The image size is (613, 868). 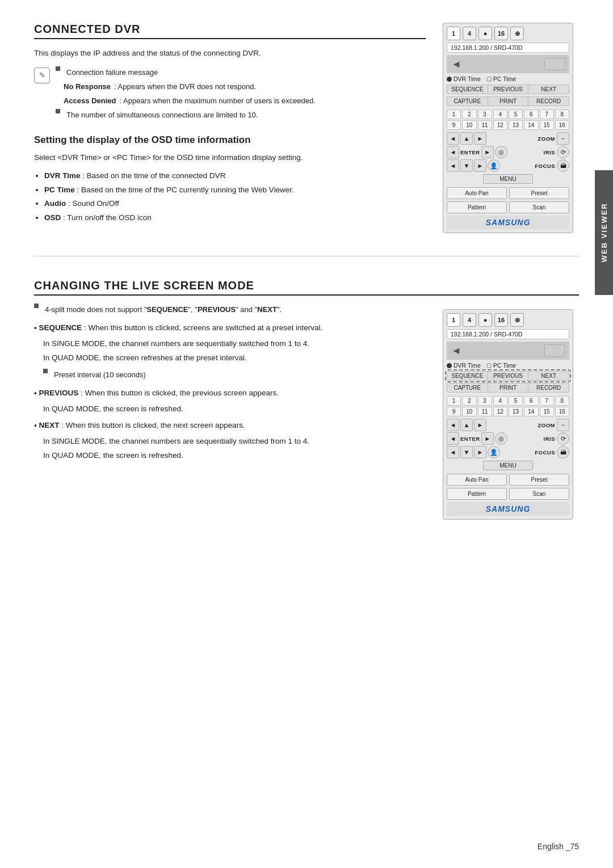 What do you see at coordinates (454, 115) in the screenshot?
I see `ch-1-top: 1` at bounding box center [454, 115].